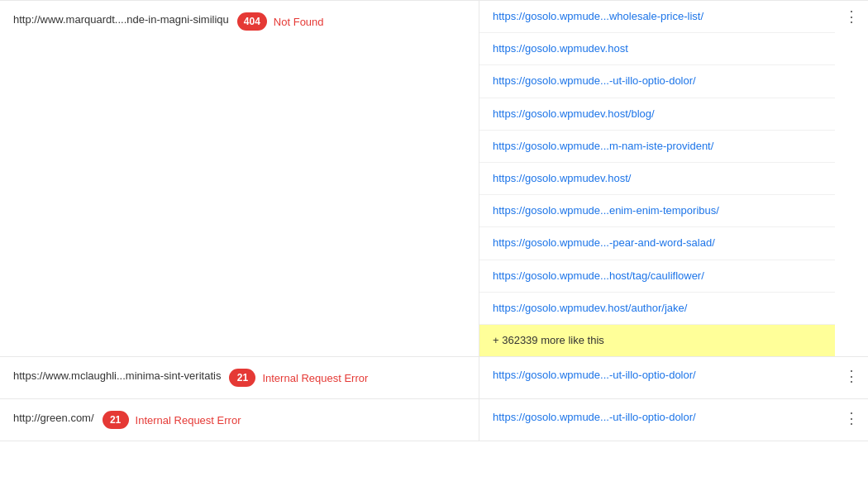  What do you see at coordinates (240, 378) in the screenshot?
I see `row2-left: https://www.mclaughli...minima-sint-veri…` at bounding box center [240, 378].